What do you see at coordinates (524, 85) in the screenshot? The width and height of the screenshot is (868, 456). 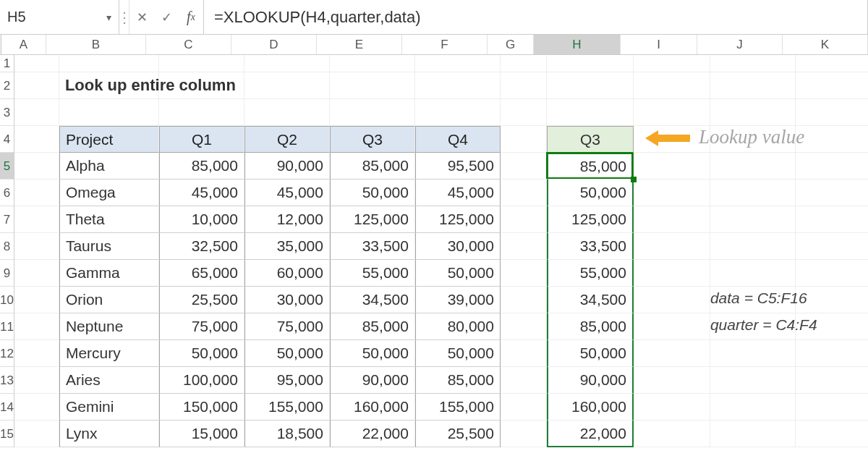 I see `cell-G2` at bounding box center [524, 85].